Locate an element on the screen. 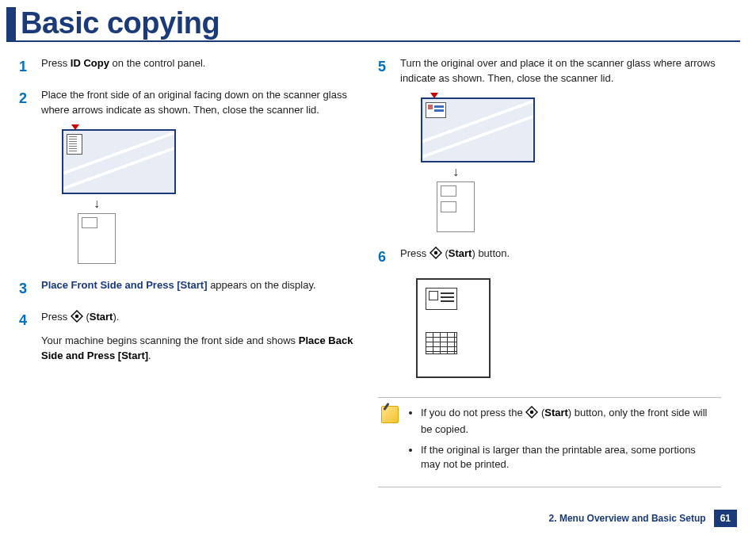 The image size is (756, 535). step-number: 1 is located at coordinates (30, 67).